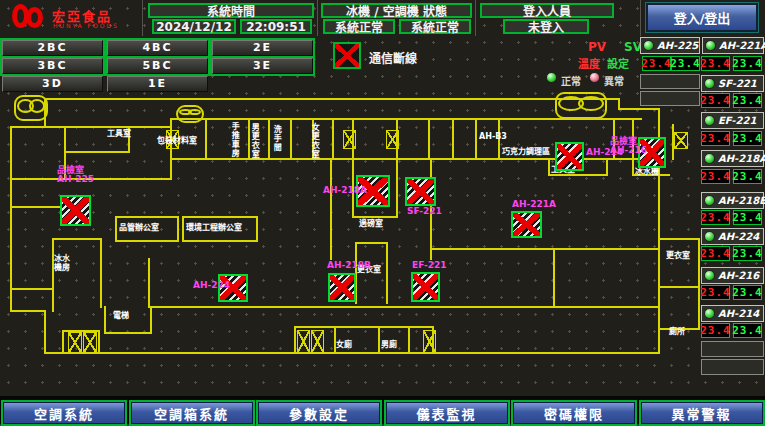 Image resolution: width=765 pixels, height=426 pixels. What do you see at coordinates (430, 266) in the screenshot?
I see `unit-map-label: EF-221` at bounding box center [430, 266].